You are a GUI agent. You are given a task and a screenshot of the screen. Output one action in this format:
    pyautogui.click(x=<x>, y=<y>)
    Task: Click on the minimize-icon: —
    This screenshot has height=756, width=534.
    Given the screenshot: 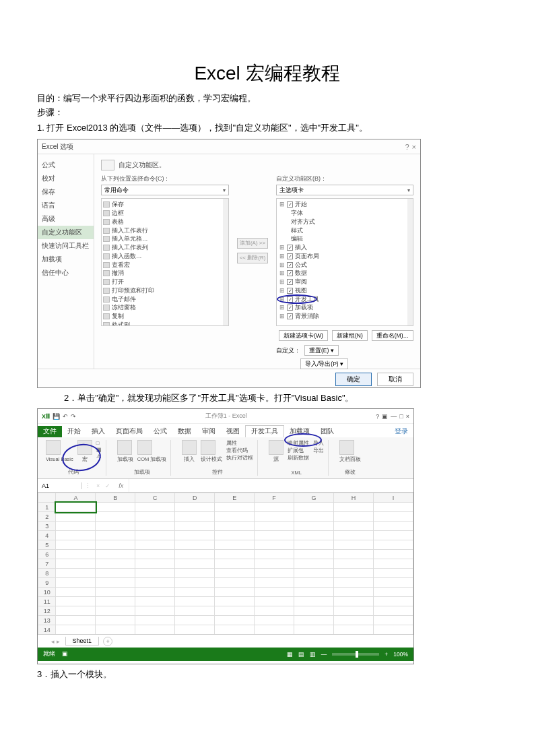 What is the action you would take?
    pyautogui.click(x=393, y=416)
    